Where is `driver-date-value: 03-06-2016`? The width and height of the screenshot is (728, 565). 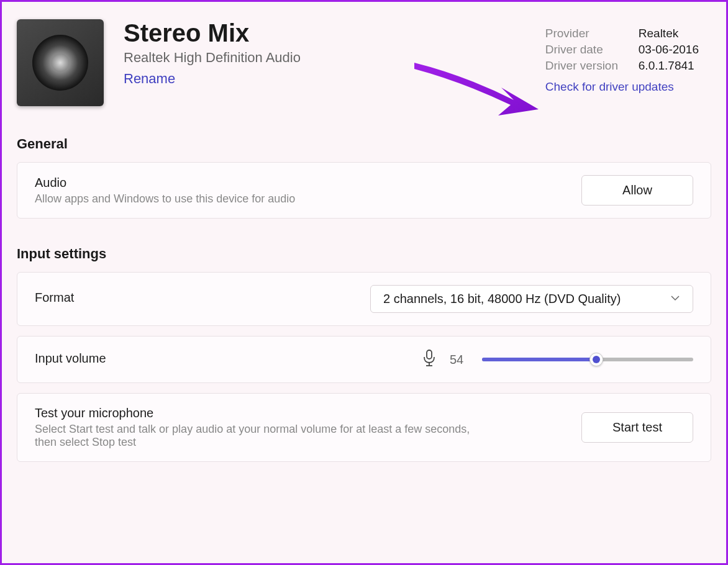 driver-date-value: 03-06-2016 is located at coordinates (668, 50).